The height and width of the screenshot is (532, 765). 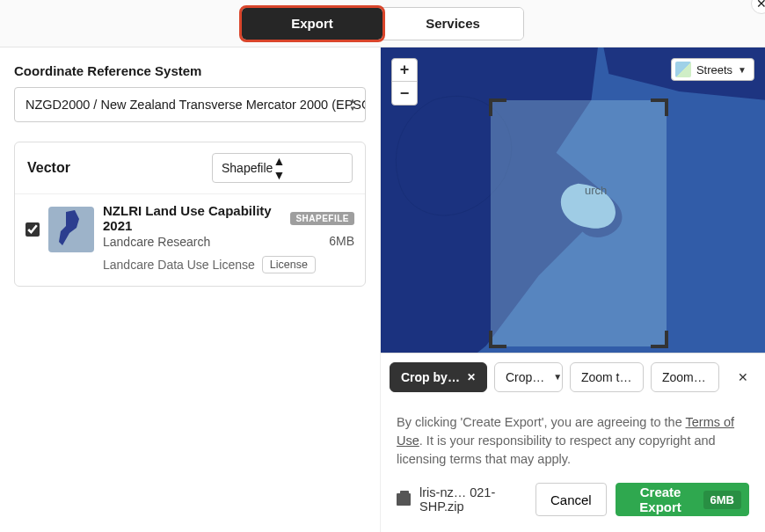 I want to click on toolbar-close-button: ✕, so click(x=743, y=377).